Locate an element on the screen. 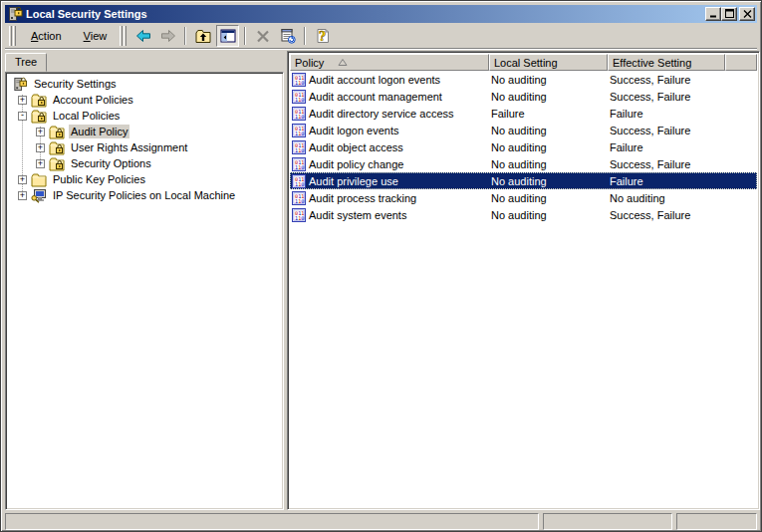 This screenshot has width=762, height=532. tree-item-label: Audit Policy is located at coordinates (100, 132).